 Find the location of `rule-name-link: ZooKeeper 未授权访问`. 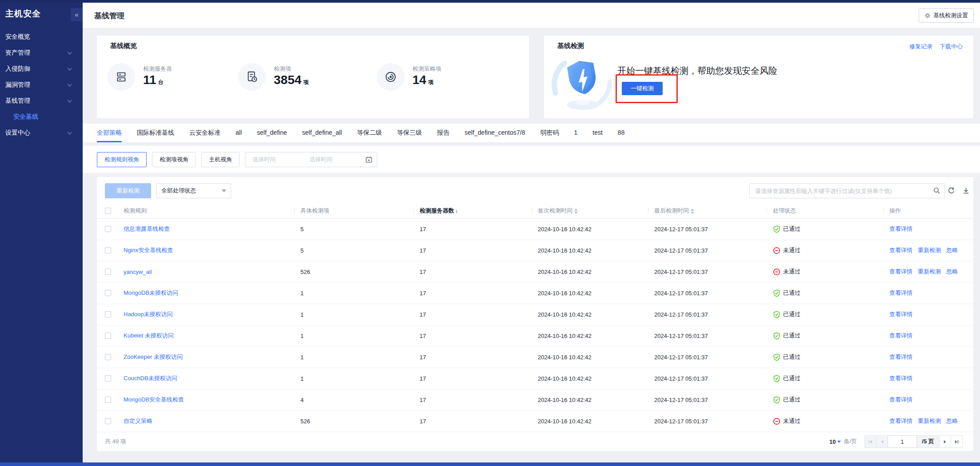

rule-name-link: ZooKeeper 未授权访问 is located at coordinates (153, 357).